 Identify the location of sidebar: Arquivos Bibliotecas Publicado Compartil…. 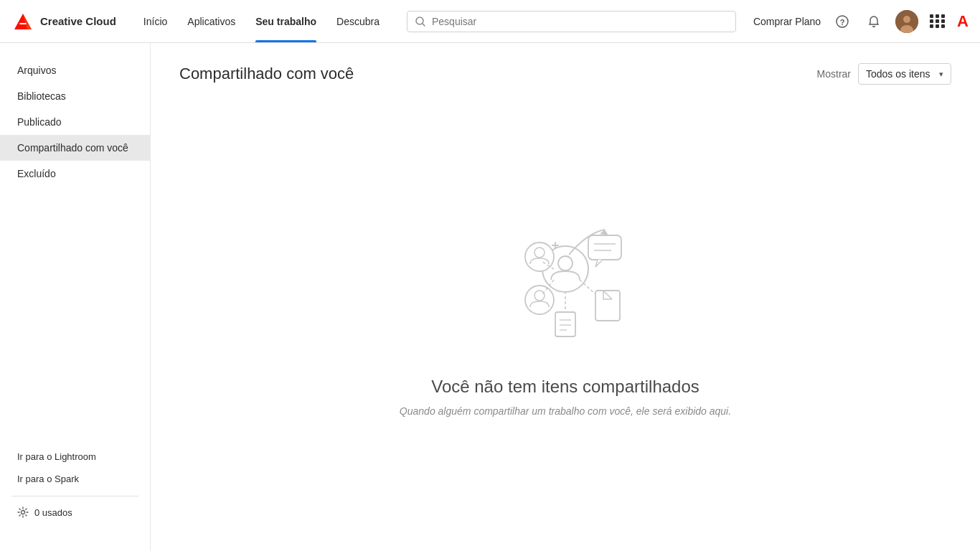
(75, 297).